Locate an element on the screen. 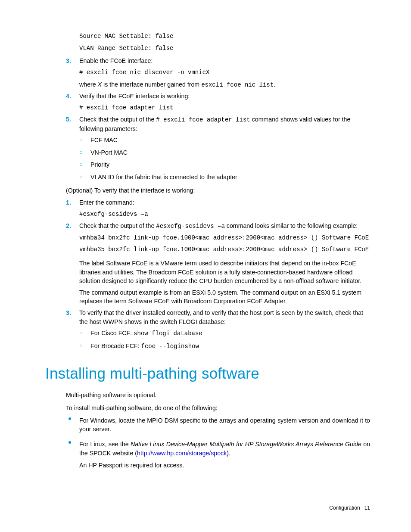  step-text: To verify that the driver installed corr… is located at coordinates (225, 317).